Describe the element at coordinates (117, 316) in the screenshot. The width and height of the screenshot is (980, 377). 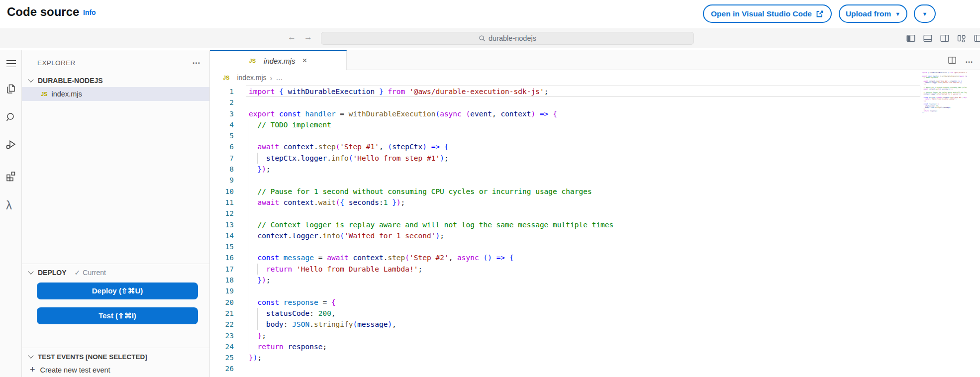
I see `test-button: Test (⇧⌘I)` at that location.